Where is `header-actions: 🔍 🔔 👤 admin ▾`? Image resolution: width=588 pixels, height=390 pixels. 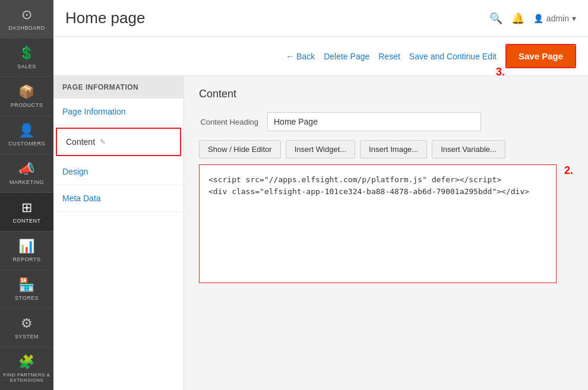
header-actions: 🔍 🔔 👤 admin ▾ is located at coordinates (533, 18).